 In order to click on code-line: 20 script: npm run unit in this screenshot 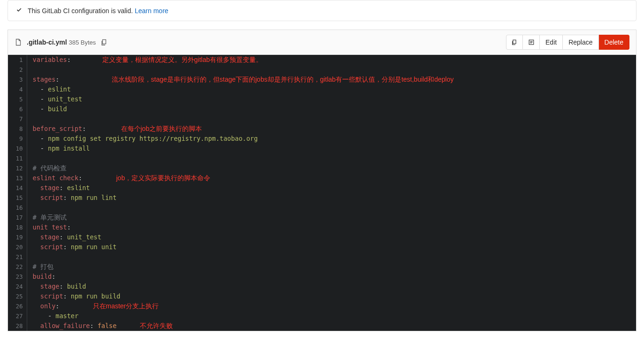, I will do `click(322, 247)`.